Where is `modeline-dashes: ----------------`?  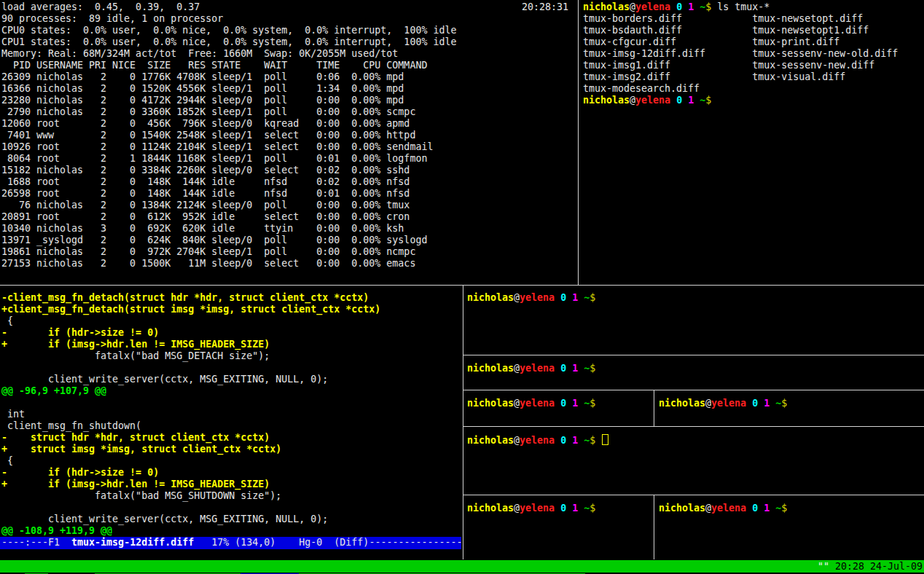 modeline-dashes: ---------------- is located at coordinates (415, 542).